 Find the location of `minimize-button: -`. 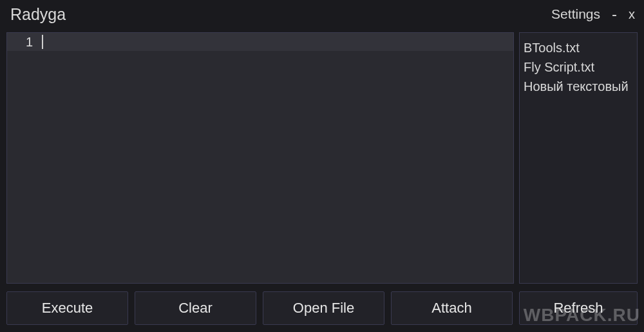

minimize-button: - is located at coordinates (614, 14).